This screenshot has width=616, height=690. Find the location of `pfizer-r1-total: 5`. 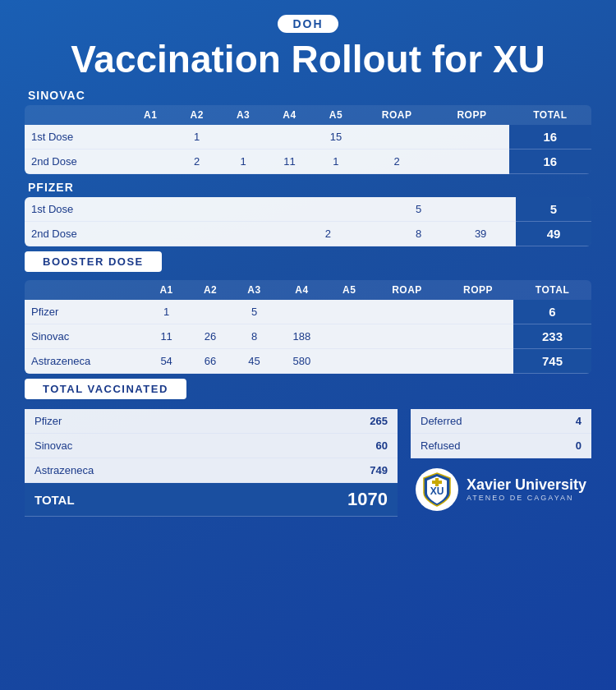

pfizer-r1-total: 5 is located at coordinates (554, 209).